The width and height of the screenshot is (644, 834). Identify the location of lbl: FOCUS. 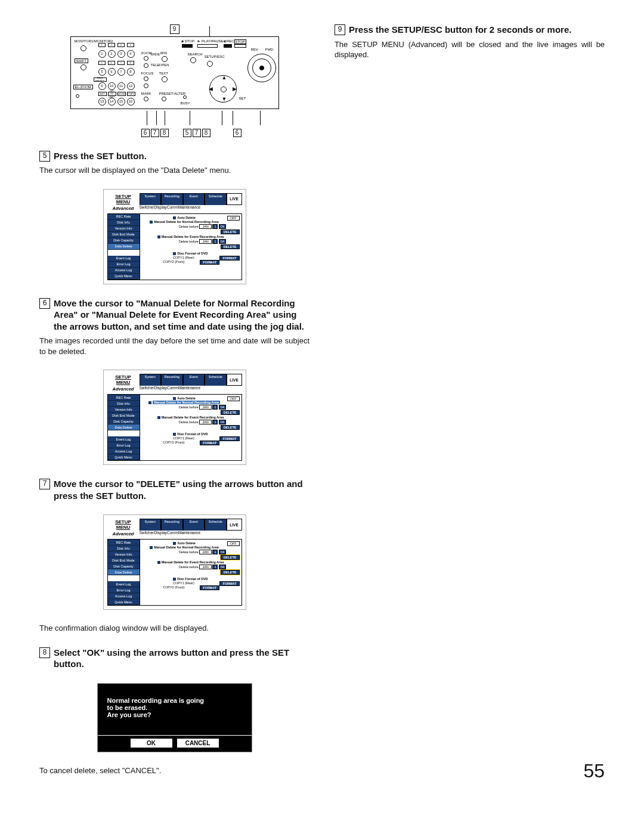
(148, 73).